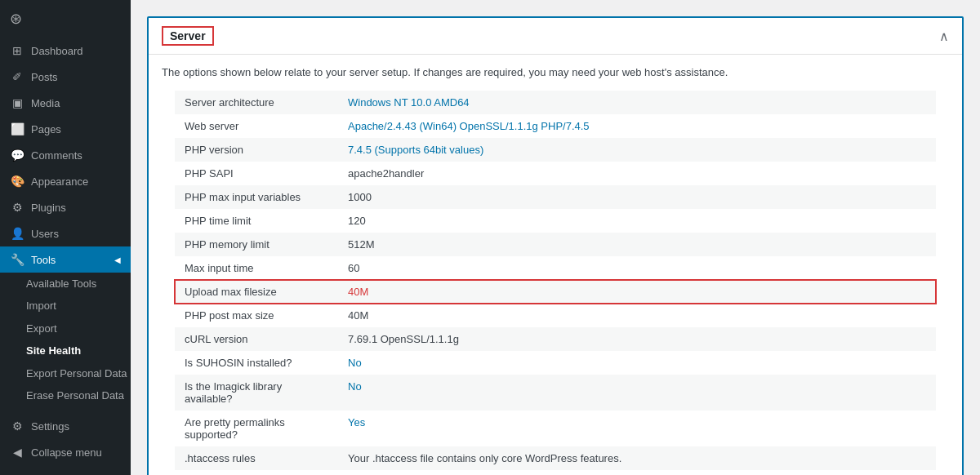 The height and width of the screenshot is (475, 980). Describe the element at coordinates (17, 233) in the screenshot. I see `users-icon: 👤` at that location.